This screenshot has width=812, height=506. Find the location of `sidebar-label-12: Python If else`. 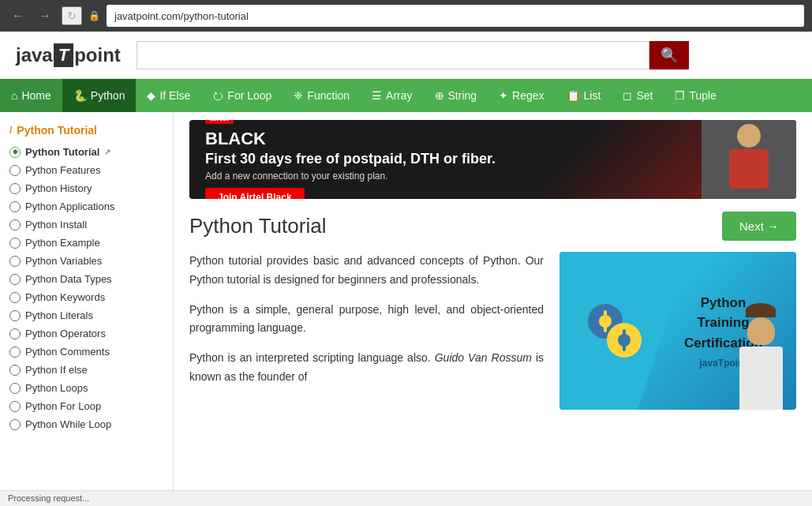

sidebar-label-12: Python If else is located at coordinates (57, 369).